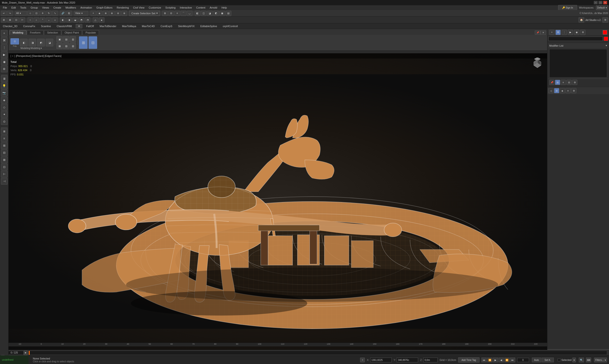 Image resolution: width=609 pixels, height=364 pixels. What do you see at coordinates (177, 13) in the screenshot?
I see `layer-button: ≡` at bounding box center [177, 13].